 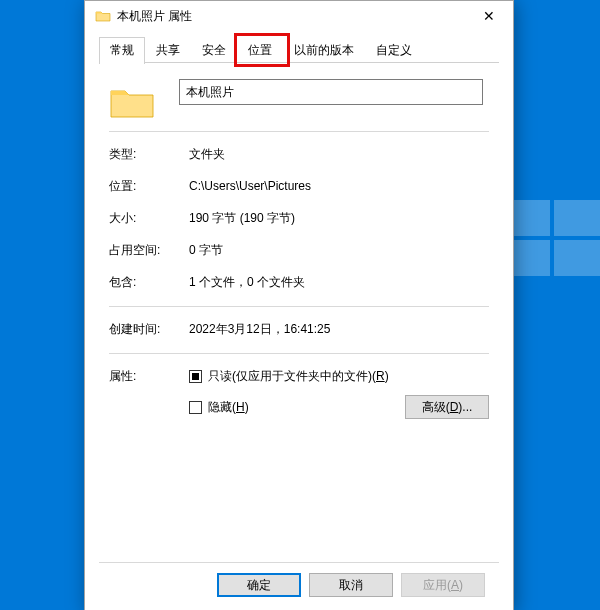 I want to click on value-size: 190 字节 (190 字节), so click(x=339, y=218).